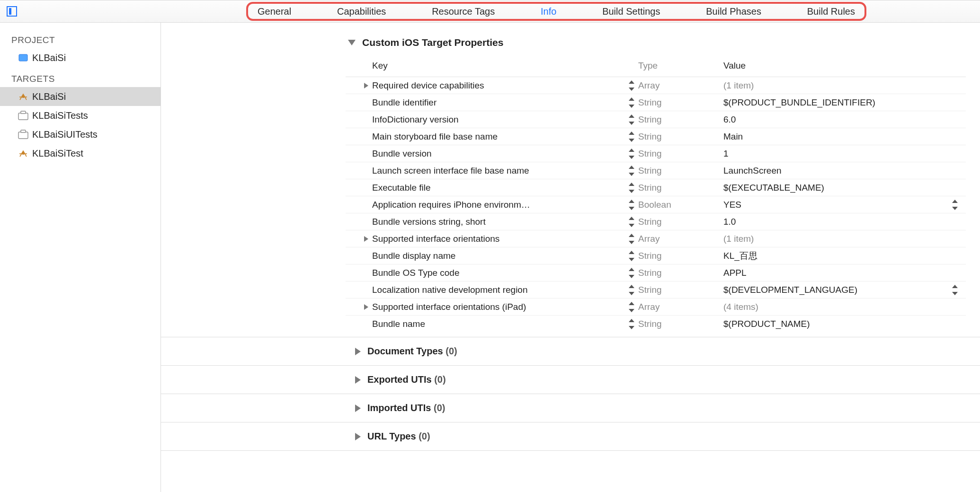 This screenshot has width=980, height=492. What do you see at coordinates (832, 205) in the screenshot?
I see `plist-value-cell: YES` at bounding box center [832, 205].